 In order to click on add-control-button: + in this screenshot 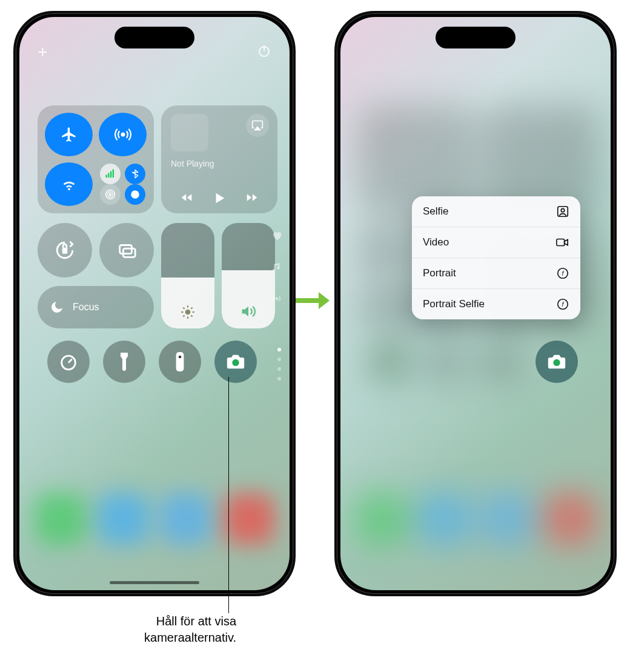, I will do `click(42, 52)`.